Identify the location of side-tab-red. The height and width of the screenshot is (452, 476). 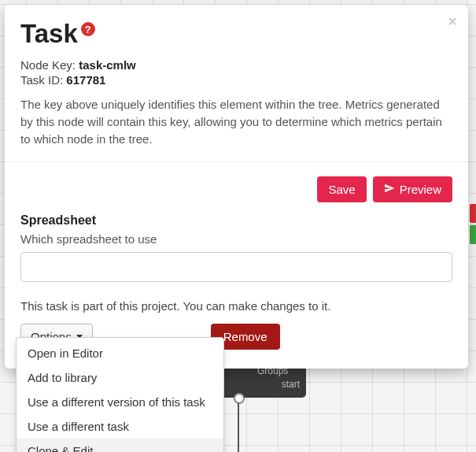
(473, 213).